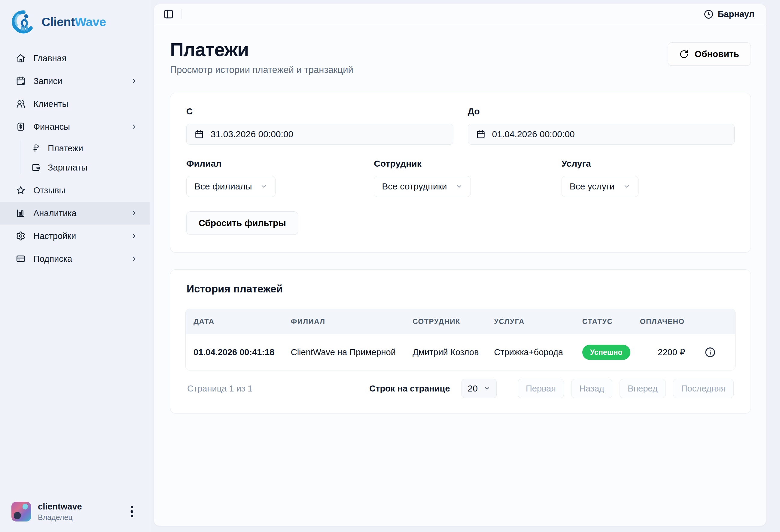  I want to click on rows-per-page-label: Строк на странице, so click(409, 388).